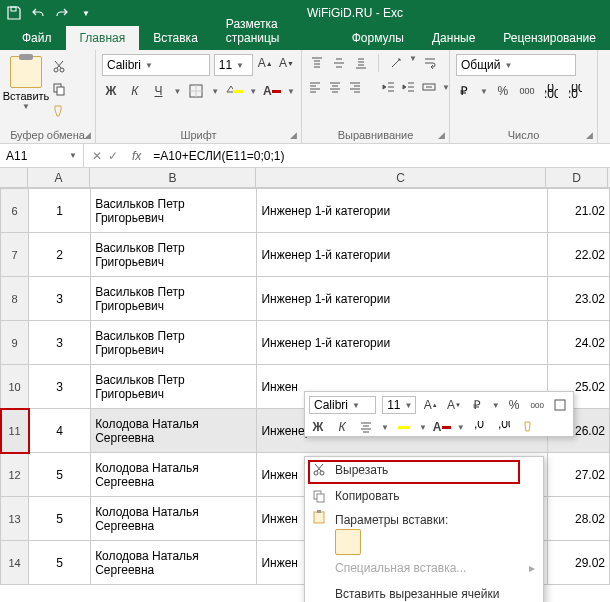 The image size is (610, 602). I want to click on mini-accounting-icon: ₽, so click(476, 405).